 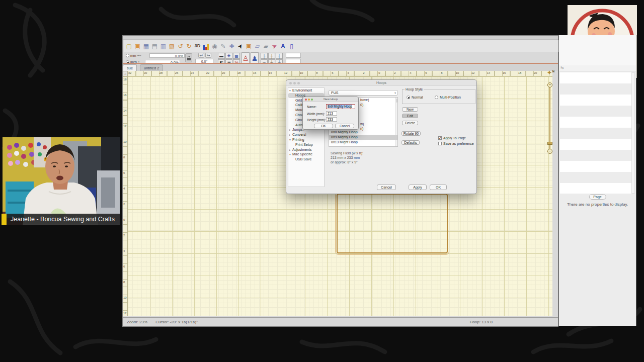 I want to click on zoom-slider-track, so click(x=550, y=118).